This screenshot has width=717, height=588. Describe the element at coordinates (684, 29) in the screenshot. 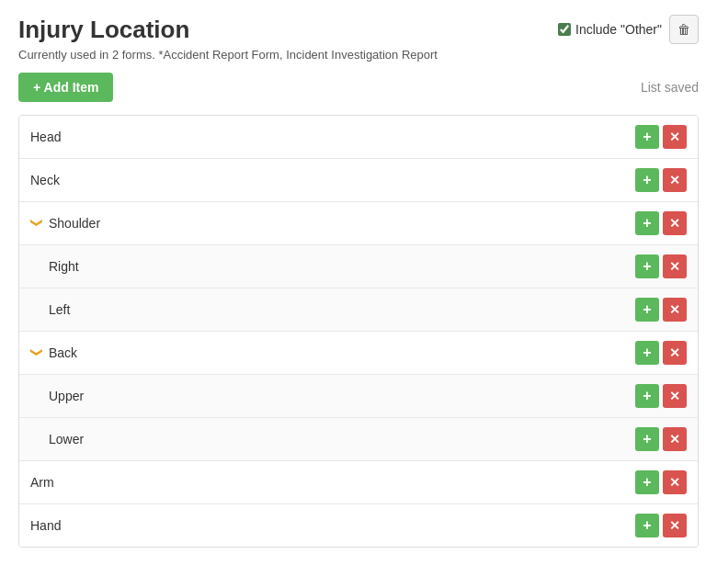

I see `delete-list-button: 🗑` at that location.